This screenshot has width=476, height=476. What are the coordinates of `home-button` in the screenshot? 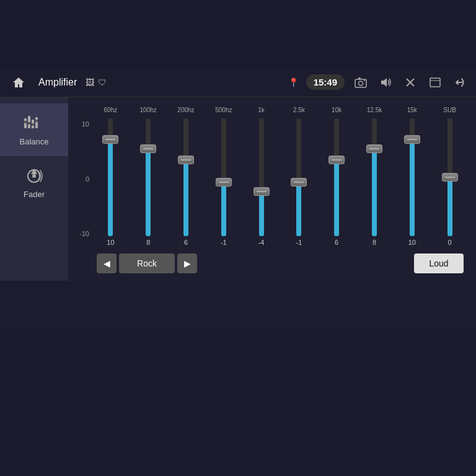 It's located at (19, 82).